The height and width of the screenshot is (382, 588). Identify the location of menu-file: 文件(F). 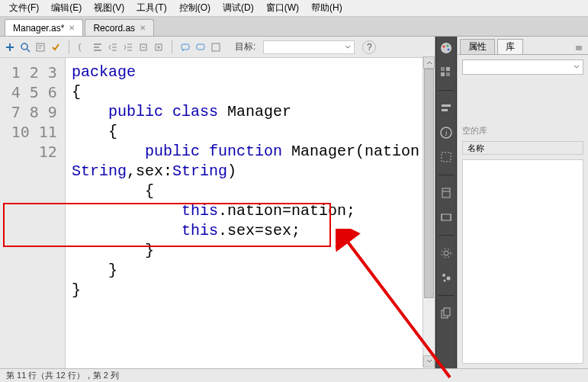
(24, 8).